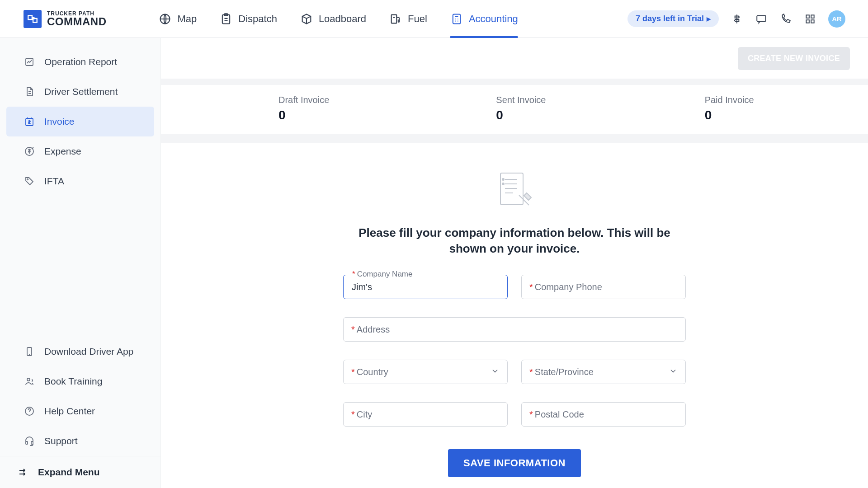 Image resolution: width=868 pixels, height=488 pixels. I want to click on sidebar-item-invoice: Invoice, so click(80, 122).